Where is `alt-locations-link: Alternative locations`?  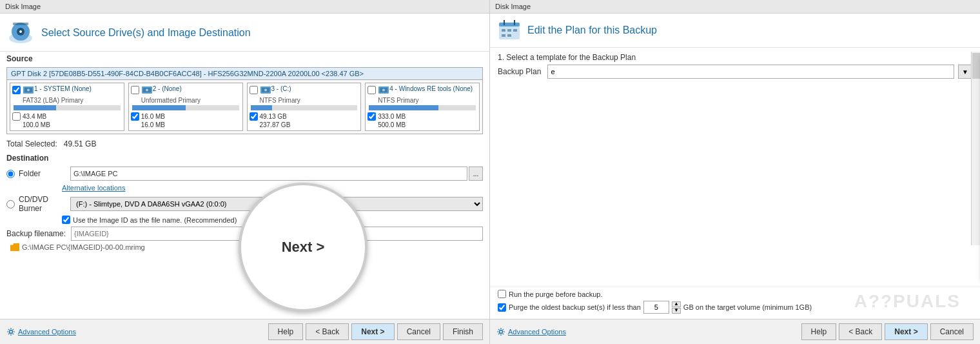 alt-locations-link: Alternative locations is located at coordinates (93, 188).